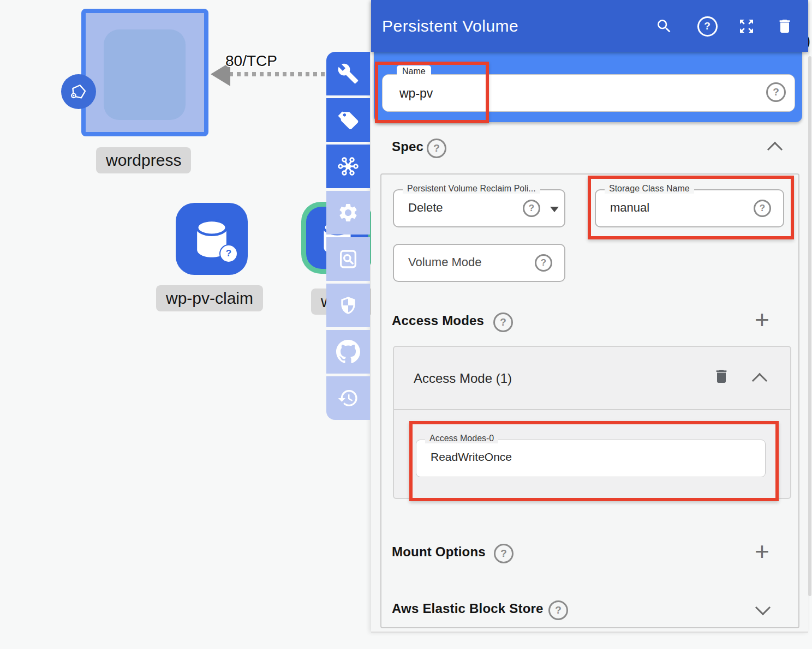  What do you see at coordinates (348, 237) in the screenshot?
I see `diagram-toolbar` at bounding box center [348, 237].